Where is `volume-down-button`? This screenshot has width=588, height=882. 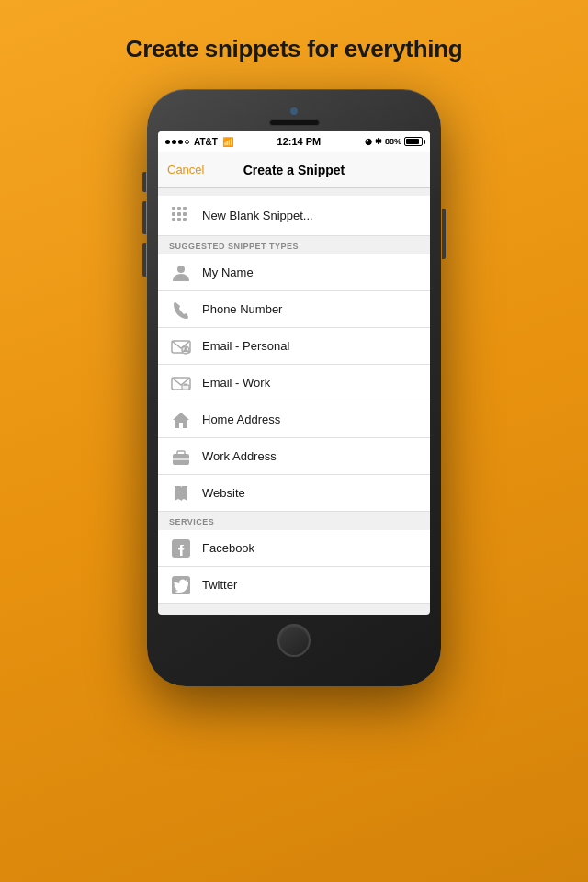
volume-down-button is located at coordinates (144, 260).